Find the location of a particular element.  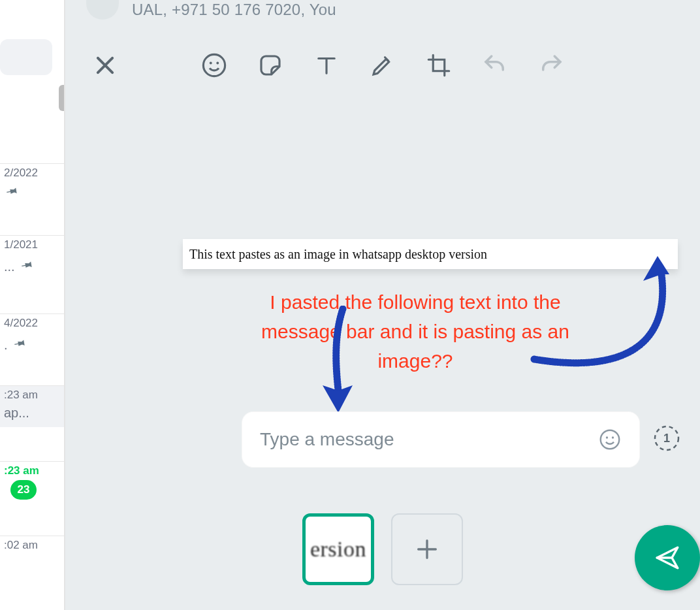

sticker-icon is located at coordinates (270, 65).